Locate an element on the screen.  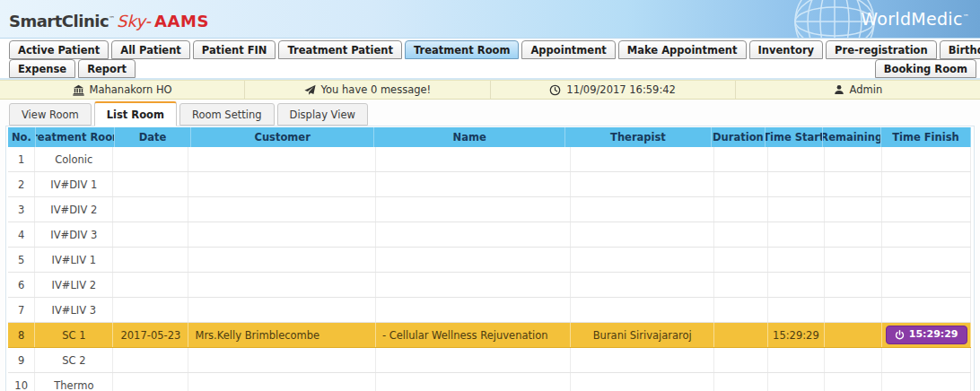
tab-pre-registration: Pre-registration is located at coordinates (881, 50).